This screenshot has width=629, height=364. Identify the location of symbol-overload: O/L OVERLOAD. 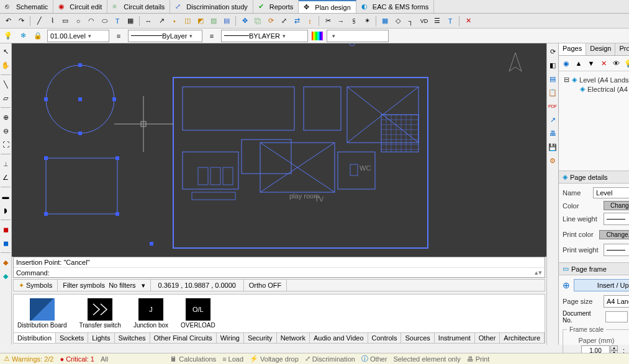
(198, 314).